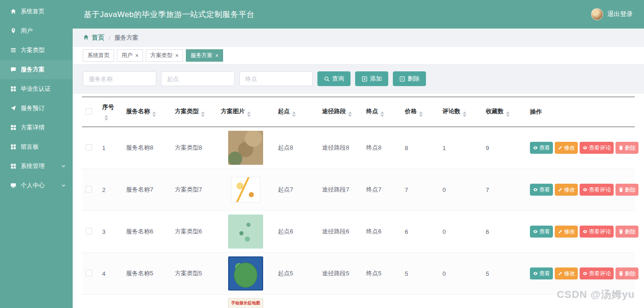 Image resolution: width=644 pixels, height=308 pixels. What do you see at coordinates (597, 14) in the screenshot?
I see `avatar` at bounding box center [597, 14].